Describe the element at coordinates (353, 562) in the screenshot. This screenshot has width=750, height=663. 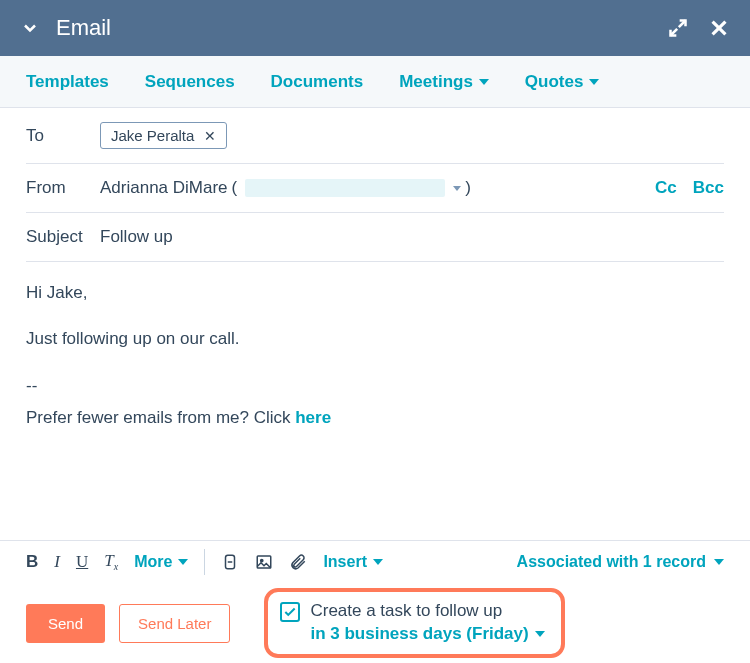
I see `insert-button: Insert` at that location.